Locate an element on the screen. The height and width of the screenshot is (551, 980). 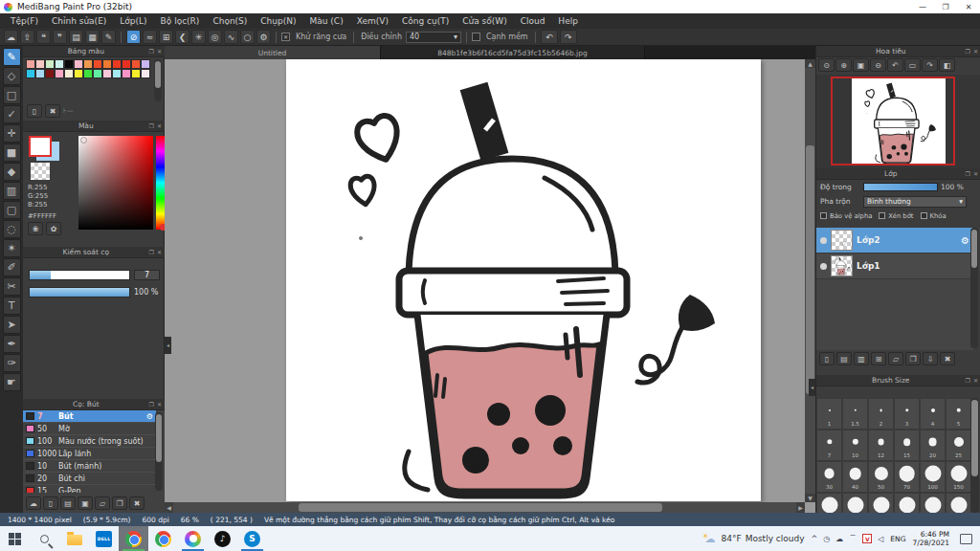
notification-center-icon is located at coordinates (967, 540).